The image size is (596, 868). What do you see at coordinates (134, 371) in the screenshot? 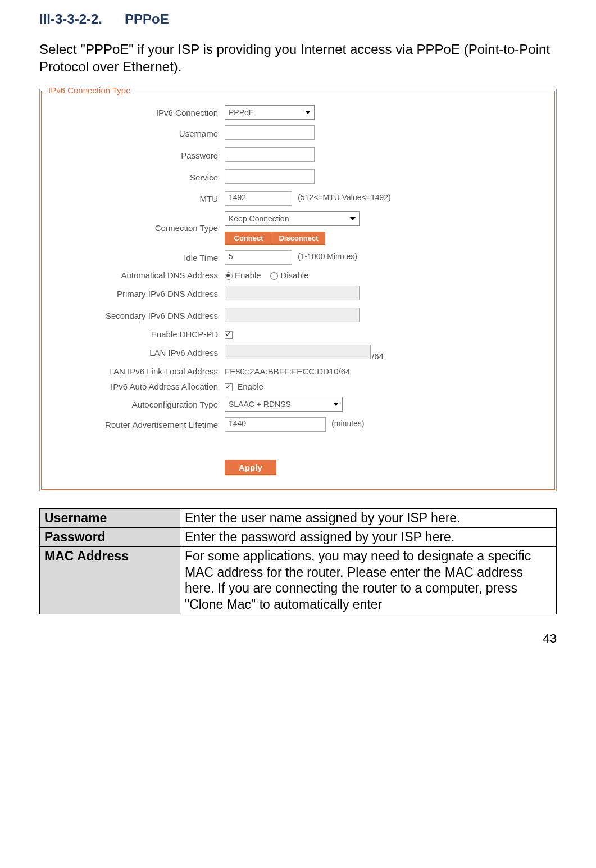
I see `lan-linklocal-label: LAN IPv6 Link-Local Address` at bounding box center [134, 371].